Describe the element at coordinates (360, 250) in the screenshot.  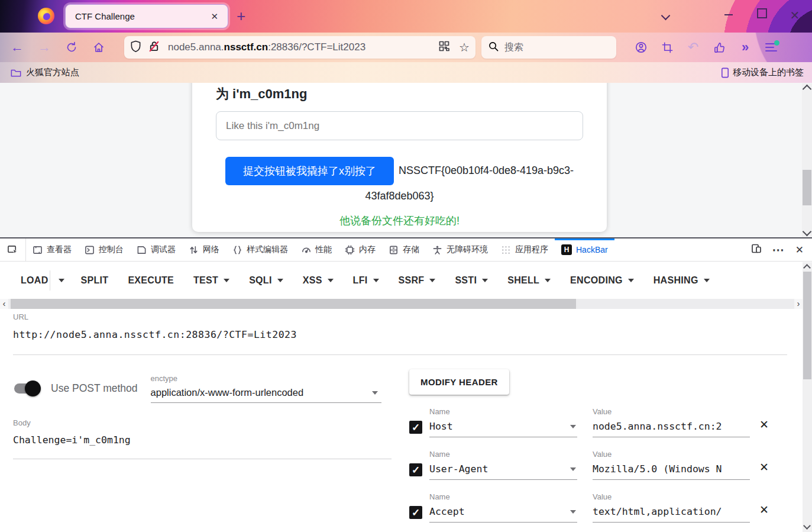
I see `tab-memory: 内存` at that location.